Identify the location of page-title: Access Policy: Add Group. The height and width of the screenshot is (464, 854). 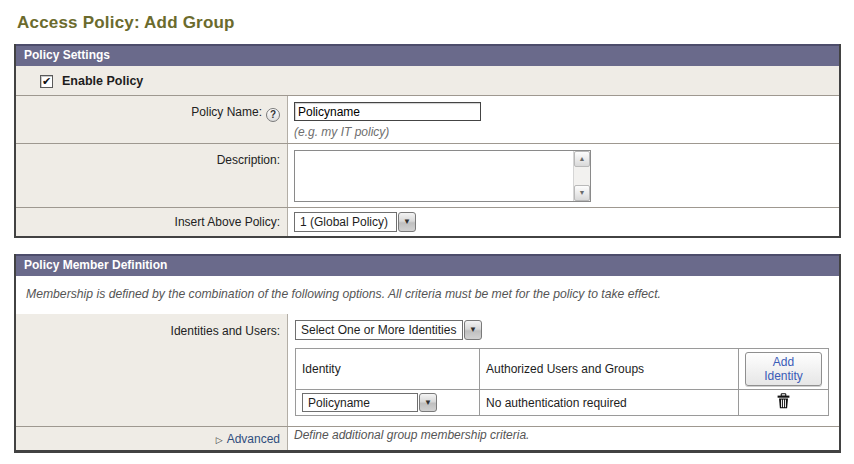
(436, 23).